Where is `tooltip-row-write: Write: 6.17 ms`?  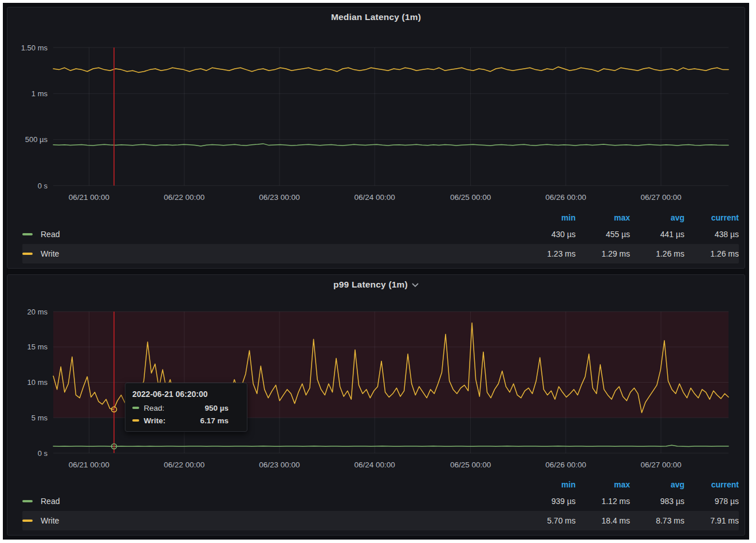
tooltip-row-write: Write: 6.17 ms is located at coordinates (186, 420).